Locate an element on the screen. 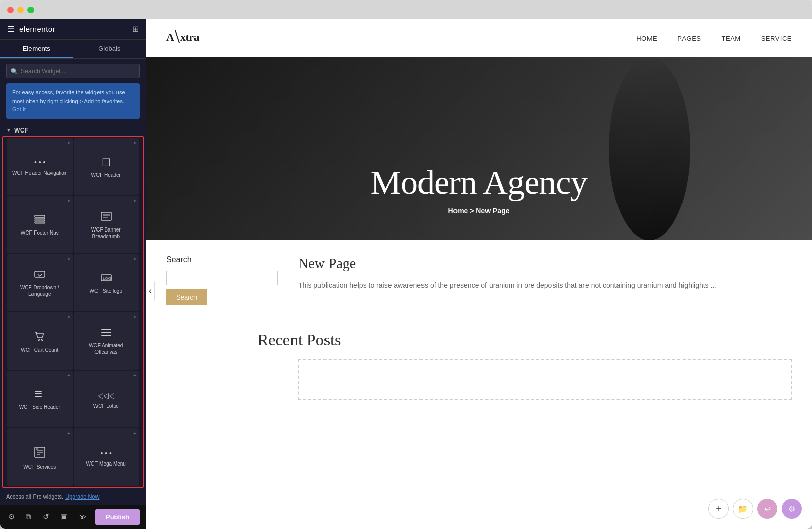 Image resolution: width=812 pixels, height=529 pixels. widget-wcf-cart-count: ✦ WCF Cart Count is located at coordinates (40, 341).